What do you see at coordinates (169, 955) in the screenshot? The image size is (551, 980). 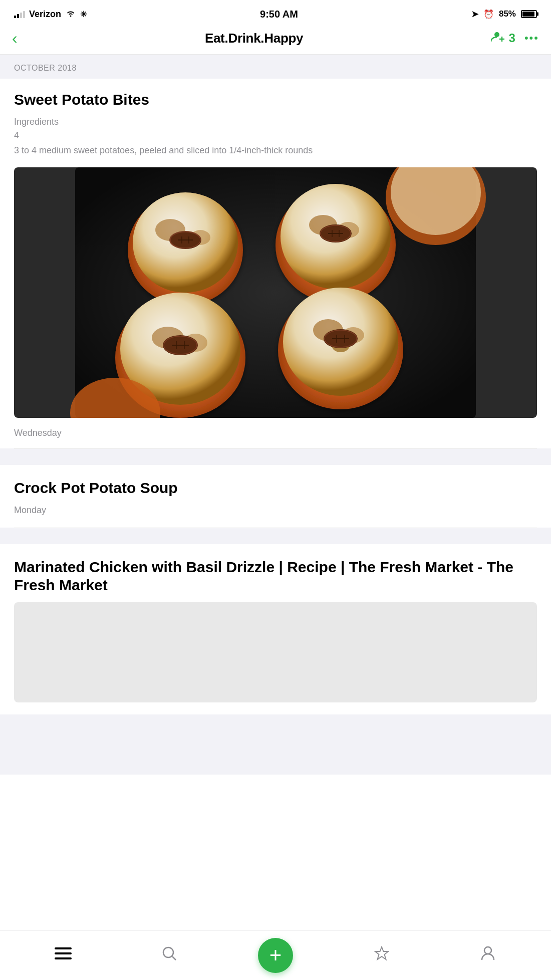 I see `tab-search` at bounding box center [169, 955].